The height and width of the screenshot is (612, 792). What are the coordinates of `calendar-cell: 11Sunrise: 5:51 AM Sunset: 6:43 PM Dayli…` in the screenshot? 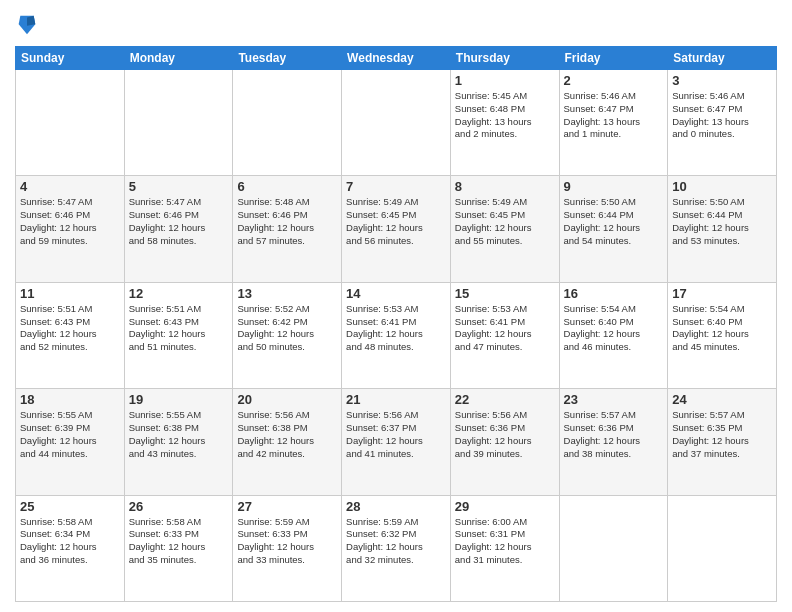 It's located at (70, 335).